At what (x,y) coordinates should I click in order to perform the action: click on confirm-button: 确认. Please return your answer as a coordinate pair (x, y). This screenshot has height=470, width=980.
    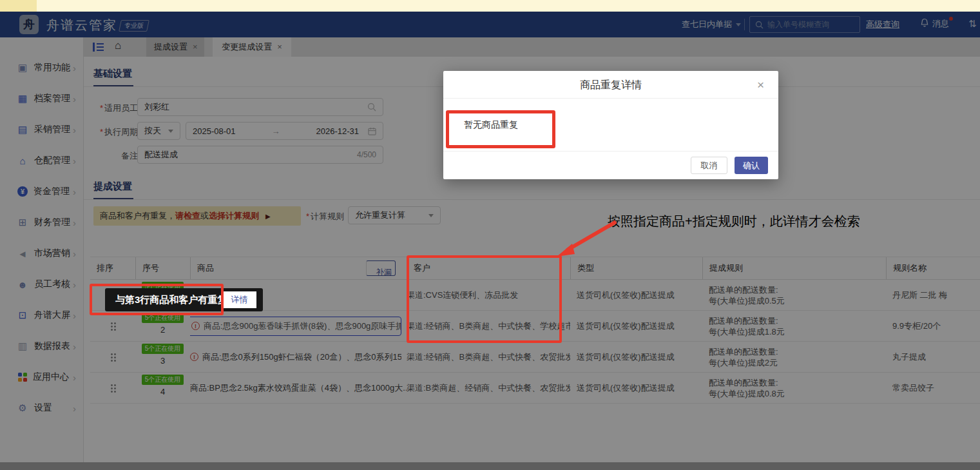
    Looking at the image, I should click on (751, 165).